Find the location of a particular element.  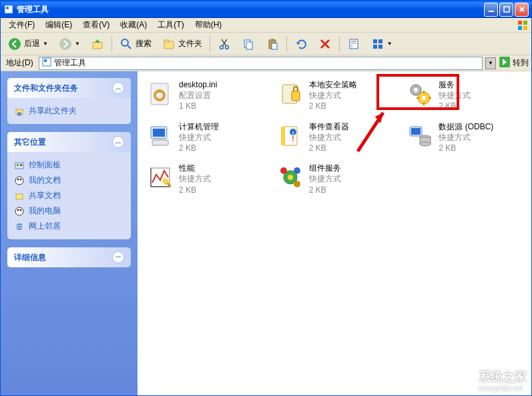

item-event-viewer: i! 事件查看器快捷方式2 KB is located at coordinates (335, 137).